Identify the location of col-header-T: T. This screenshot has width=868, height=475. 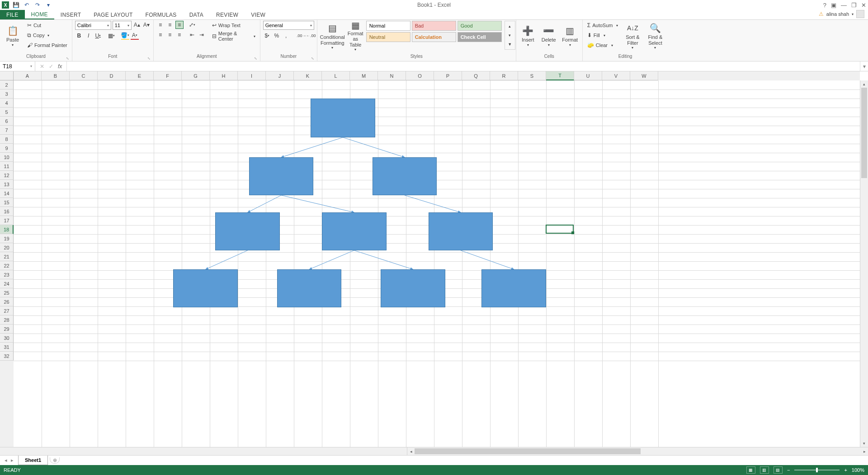
(560, 76).